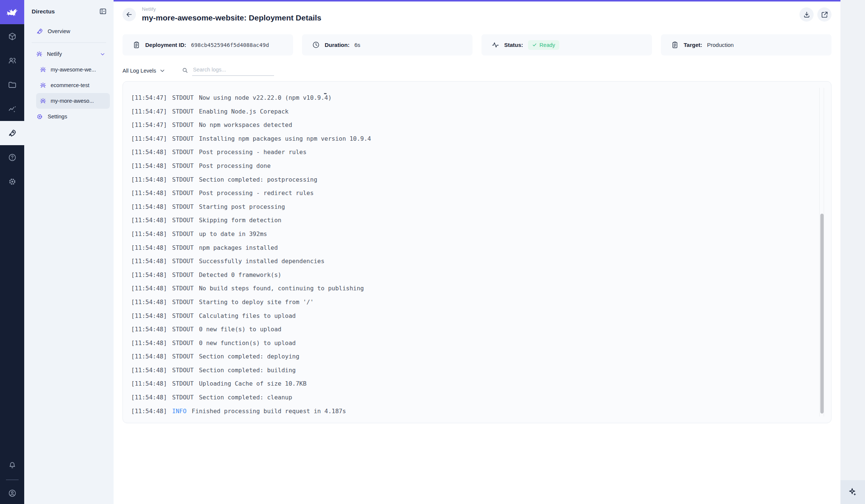 The image size is (865, 504). What do you see at coordinates (233, 71) in the screenshot?
I see `search-logs-input` at bounding box center [233, 71].